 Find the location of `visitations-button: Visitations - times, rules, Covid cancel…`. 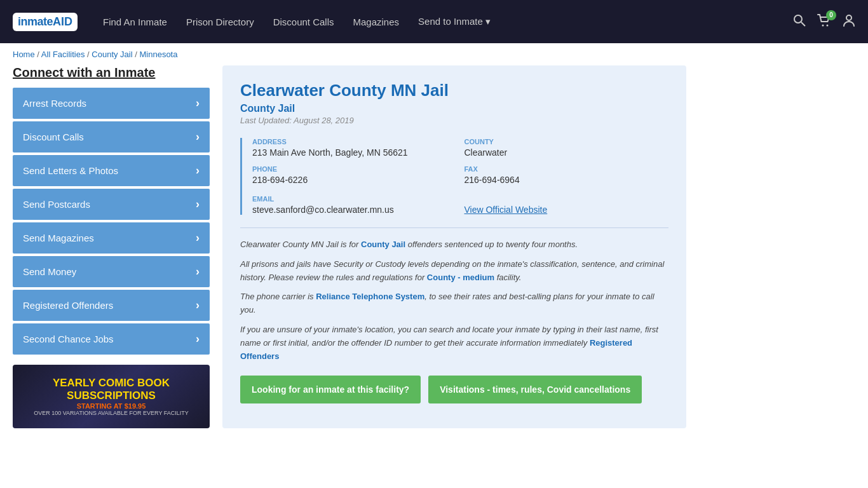

visitations-button: Visitations - times, rules, Covid cancel… is located at coordinates (535, 390).